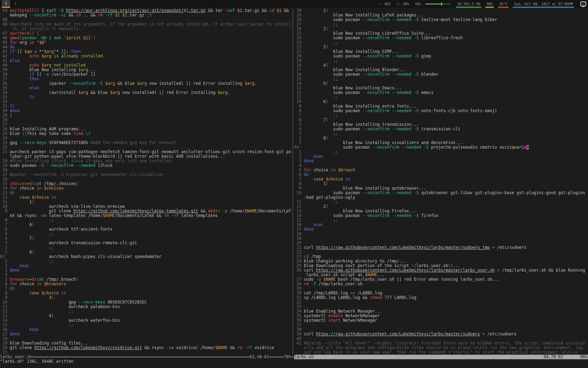 The image size is (588, 368). What do you see at coordinates (440, 247) in the screenshot?
I see `code-row: | 21 curl https://raw.githubusercontent.…` at bounding box center [440, 247].